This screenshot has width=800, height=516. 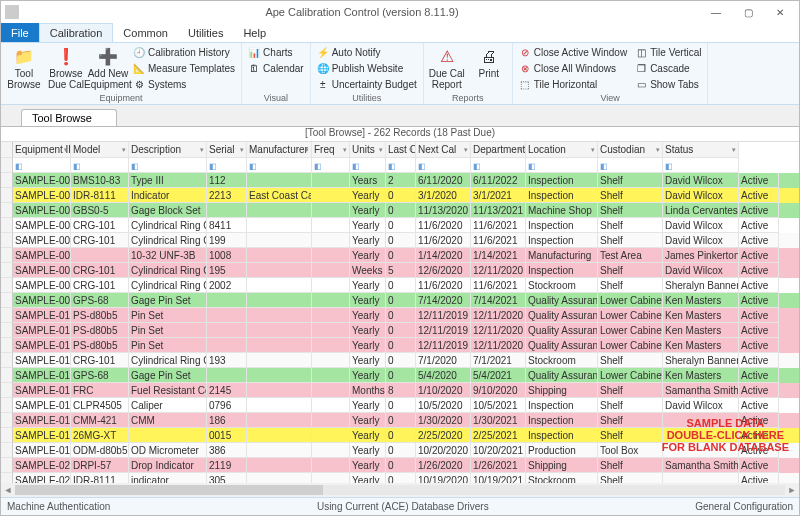 What do you see at coordinates (400, 316) in the screenshot?
I see `table-row: SAMPLE-010PS-d80b5Pin SetYearly012/11/20…` at bounding box center [400, 316].